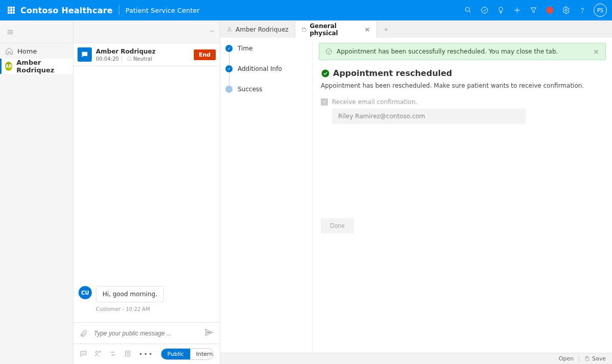 This screenshot has width=612, height=364. Describe the element at coordinates (149, 333) in the screenshot. I see `message-input` at that location.